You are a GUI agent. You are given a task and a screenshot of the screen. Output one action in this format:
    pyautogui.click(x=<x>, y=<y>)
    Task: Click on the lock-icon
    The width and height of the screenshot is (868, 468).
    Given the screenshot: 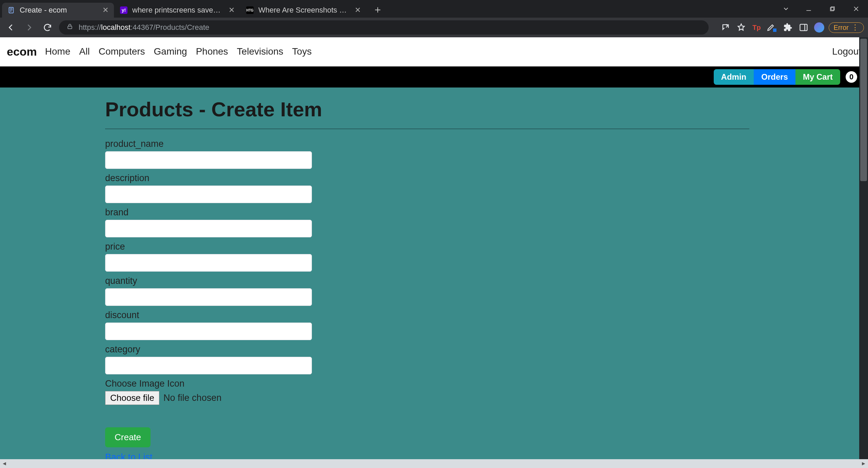 What is the action you would take?
    pyautogui.click(x=70, y=27)
    